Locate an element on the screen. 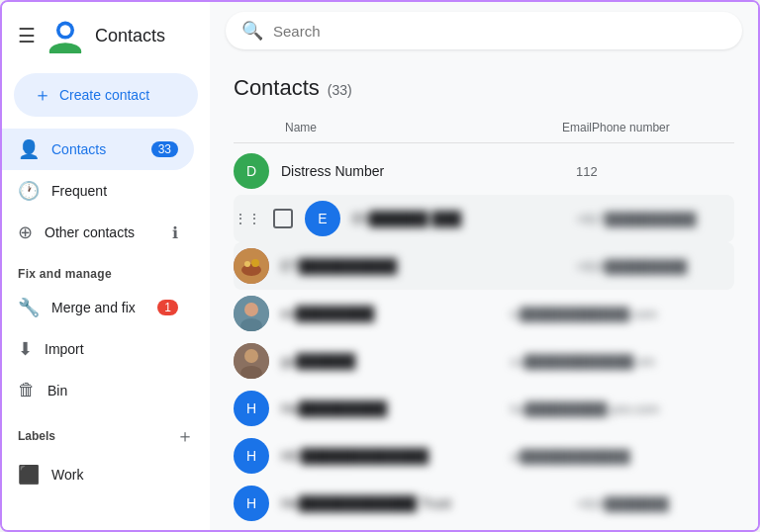 The height and width of the screenshot is (532, 760). nav-import-label: Import is located at coordinates (64, 349).